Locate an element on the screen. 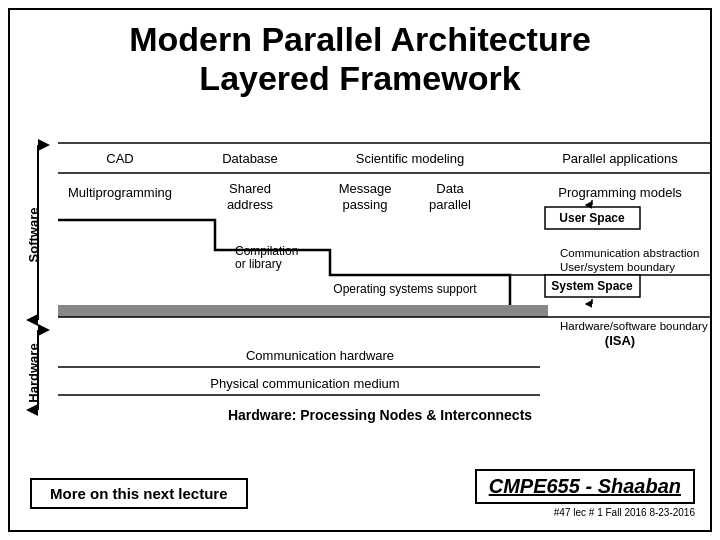 This screenshot has height=540, width=720. cad-label: CAD is located at coordinates (120, 158).